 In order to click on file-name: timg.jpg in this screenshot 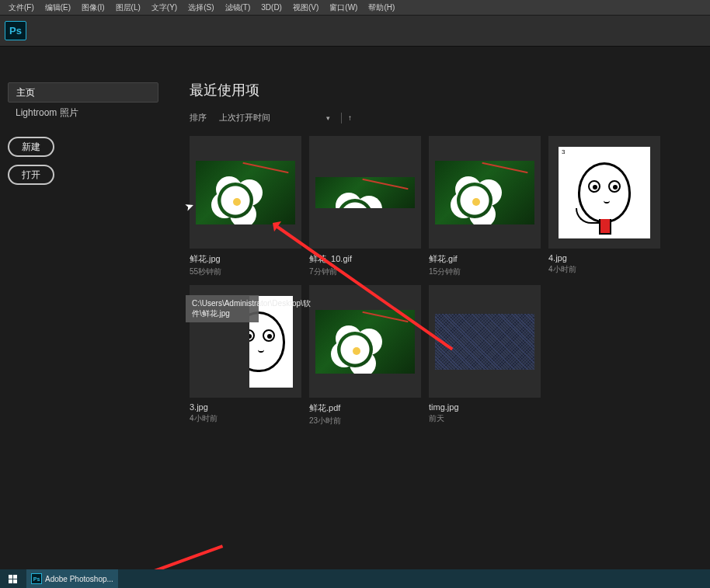, I will do `click(485, 407)`.